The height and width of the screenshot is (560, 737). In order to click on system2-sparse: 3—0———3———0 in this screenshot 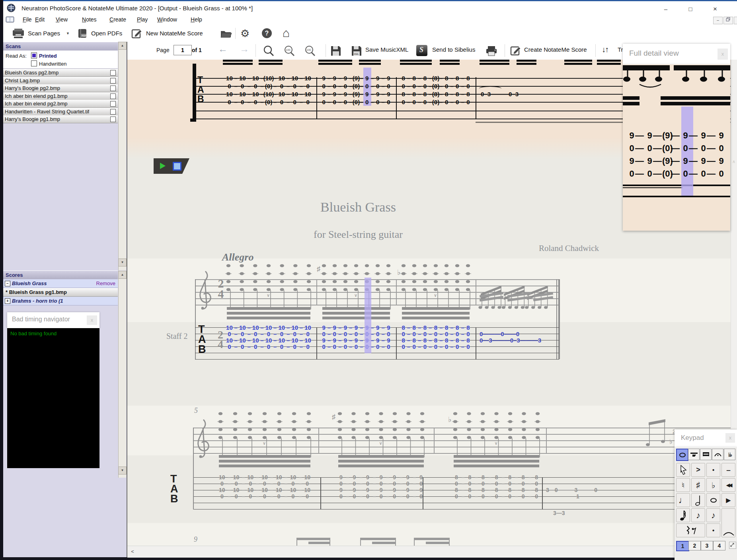, I will do `click(571, 490)`.